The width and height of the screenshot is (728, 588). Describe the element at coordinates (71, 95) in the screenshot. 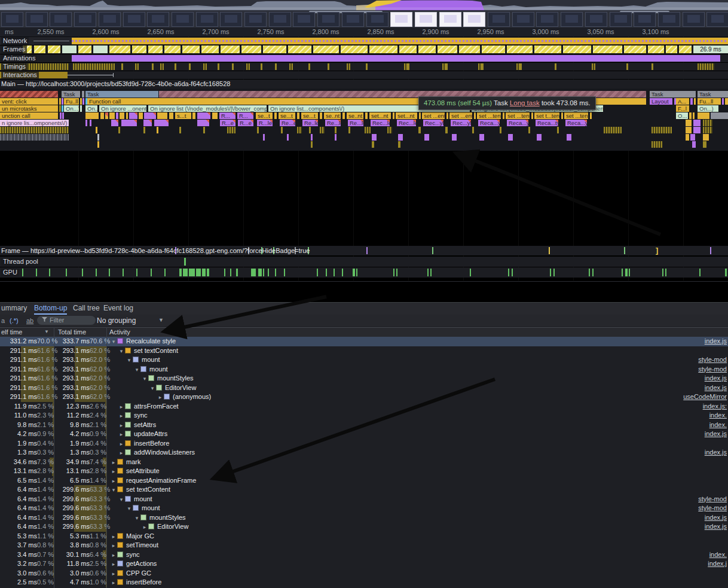

I see `flame-event: Task` at that location.